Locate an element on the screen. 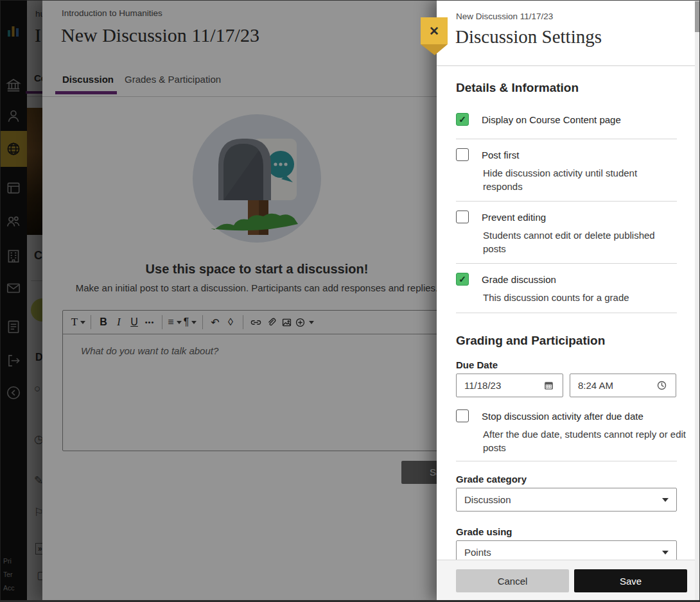 This screenshot has height=602, width=700. option-description: After the due date, students cannot repl… is located at coordinates (585, 441).